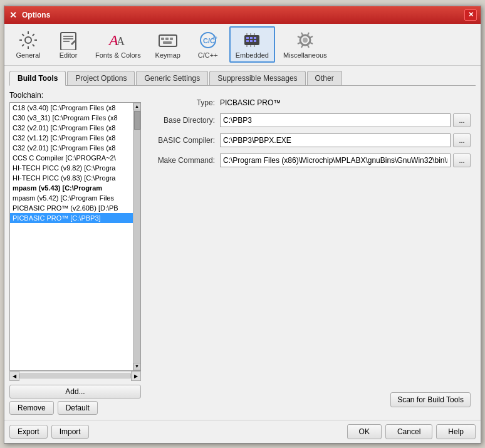  I want to click on scan-for-build-tools-button: Scan for Build Tools, so click(430, 400).